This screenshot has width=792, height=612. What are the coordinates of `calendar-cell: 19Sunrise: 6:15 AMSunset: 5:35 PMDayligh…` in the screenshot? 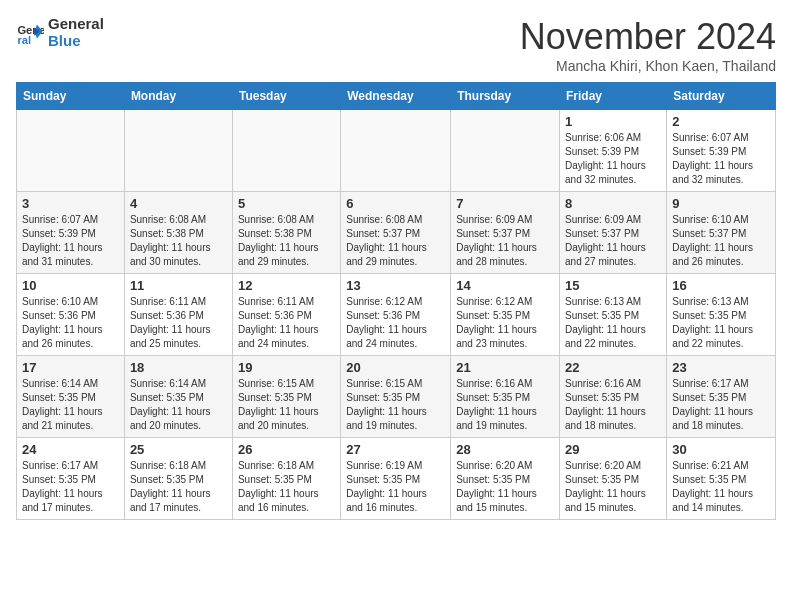 It's located at (286, 397).